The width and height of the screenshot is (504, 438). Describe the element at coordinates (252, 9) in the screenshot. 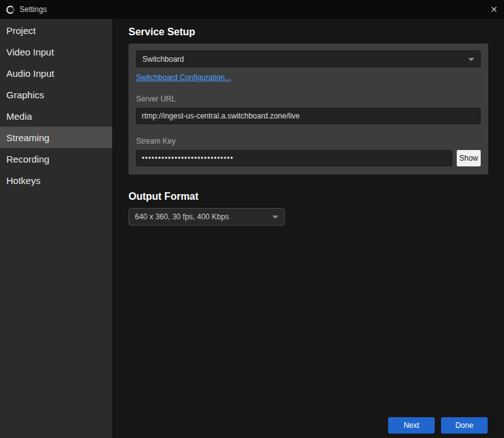

I see `titlebar: Settings ✕` at that location.